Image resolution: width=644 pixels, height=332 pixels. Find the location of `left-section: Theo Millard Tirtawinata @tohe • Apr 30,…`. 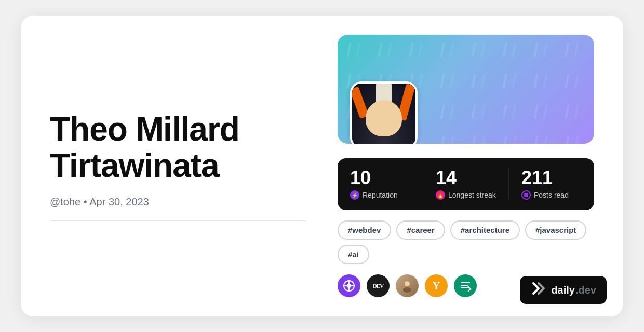

left-section: Theo Millard Tirtawinata @tohe • Apr 30,… is located at coordinates (194, 166).